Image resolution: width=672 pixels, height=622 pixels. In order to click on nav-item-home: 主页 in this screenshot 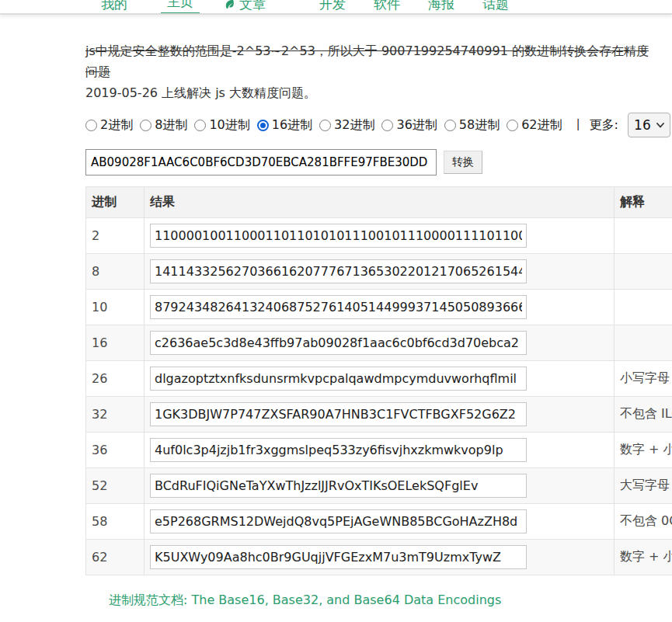, I will do `click(180, 8)`.